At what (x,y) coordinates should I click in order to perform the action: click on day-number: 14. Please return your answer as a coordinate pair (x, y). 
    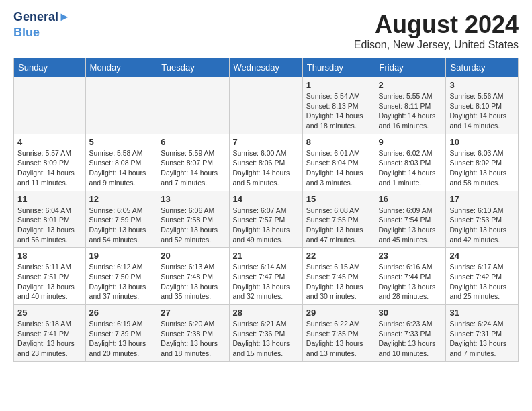
    Looking at the image, I should click on (266, 199).